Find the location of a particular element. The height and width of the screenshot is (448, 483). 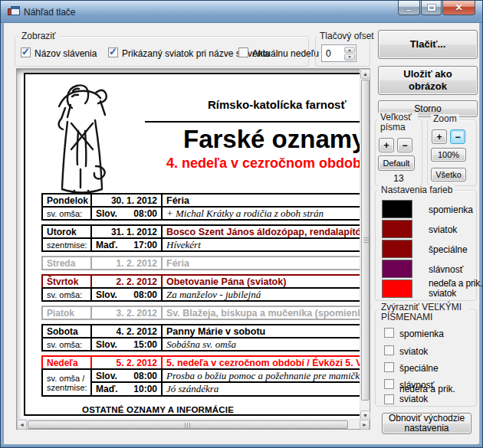

app-icon is located at coordinates (14, 11).